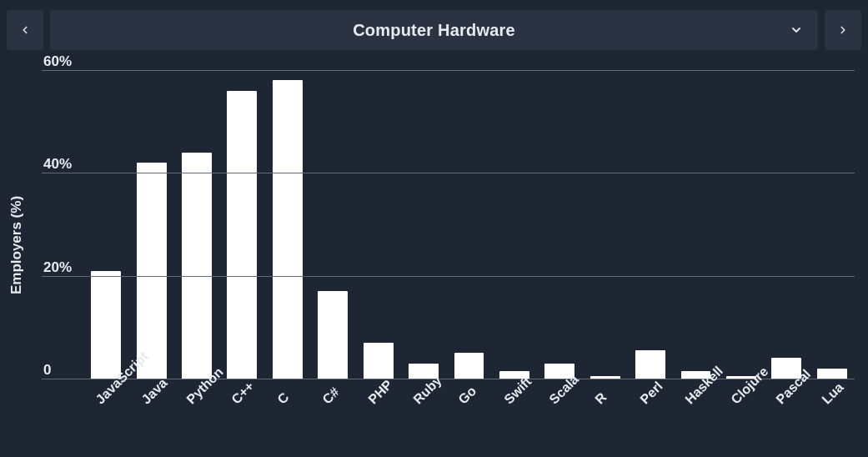 This screenshot has height=457, width=868. Describe the element at coordinates (58, 62) in the screenshot. I see `y-tick-label: 60%` at that location.